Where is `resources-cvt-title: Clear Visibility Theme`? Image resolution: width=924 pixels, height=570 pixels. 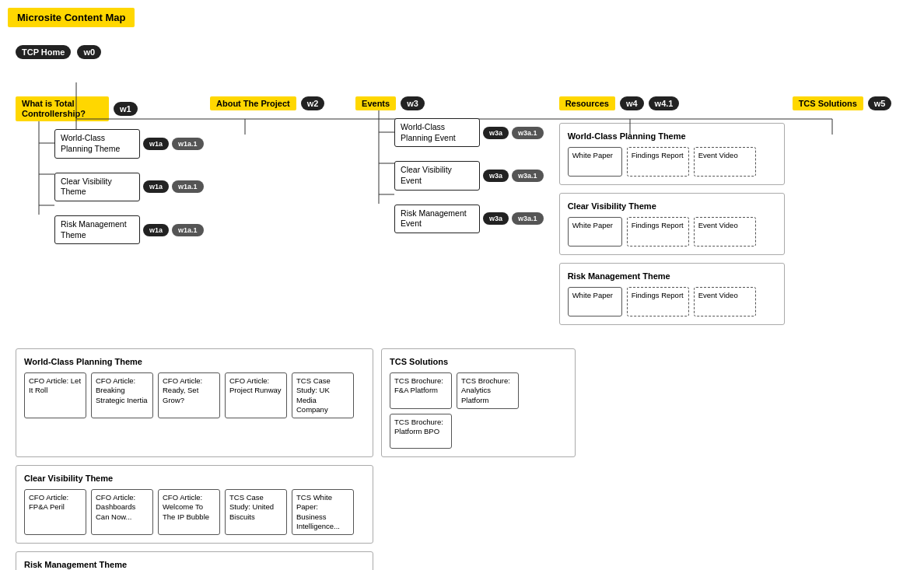 resources-cvt-title: Clear Visibility Theme is located at coordinates (672, 206).